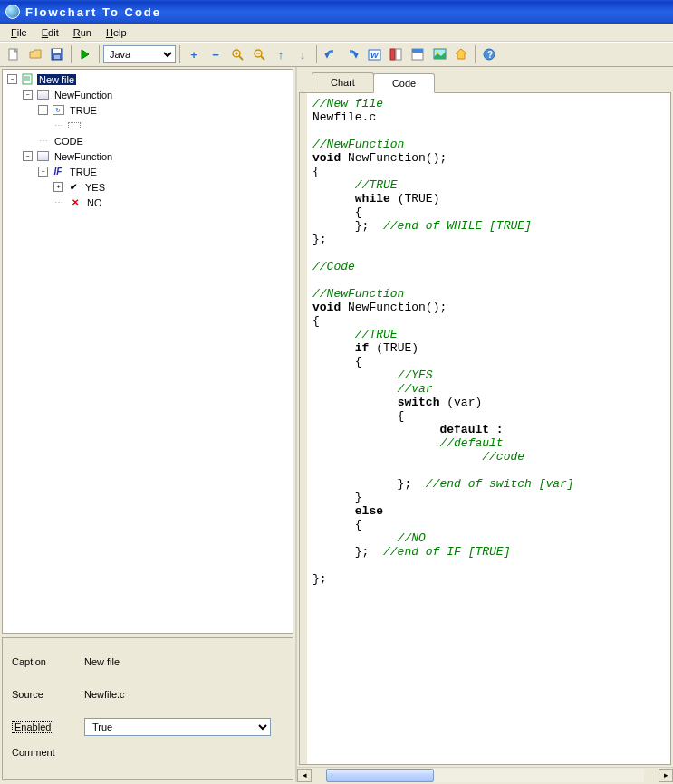 The height and width of the screenshot is (784, 673). Describe the element at coordinates (14, 54) in the screenshot. I see `new-file-button` at that location.